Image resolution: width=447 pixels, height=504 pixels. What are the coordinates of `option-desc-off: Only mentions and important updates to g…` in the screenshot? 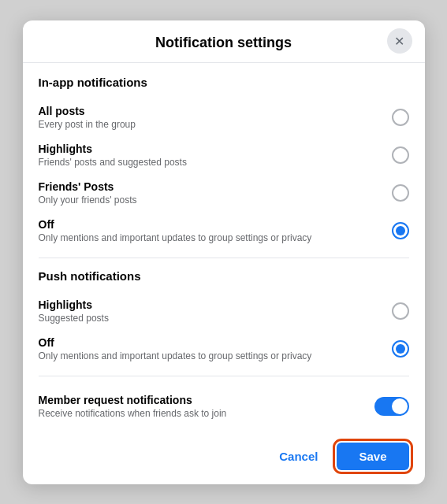 It's located at (210, 238).